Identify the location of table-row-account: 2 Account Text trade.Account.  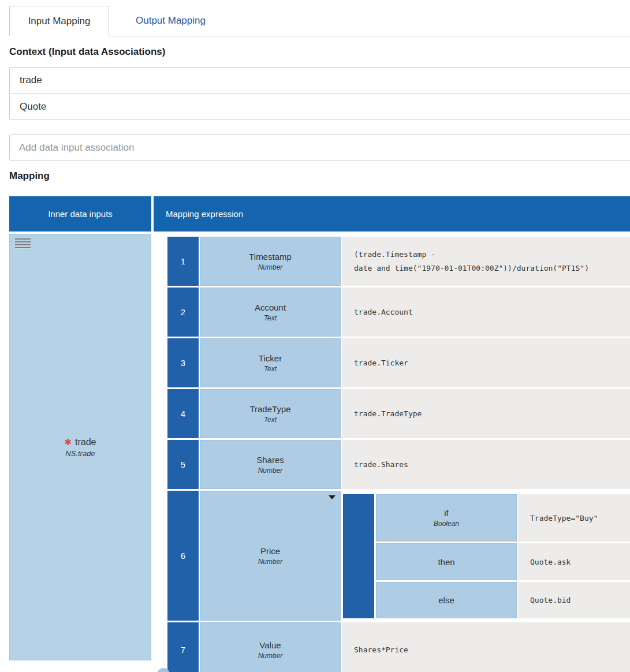
(398, 312).